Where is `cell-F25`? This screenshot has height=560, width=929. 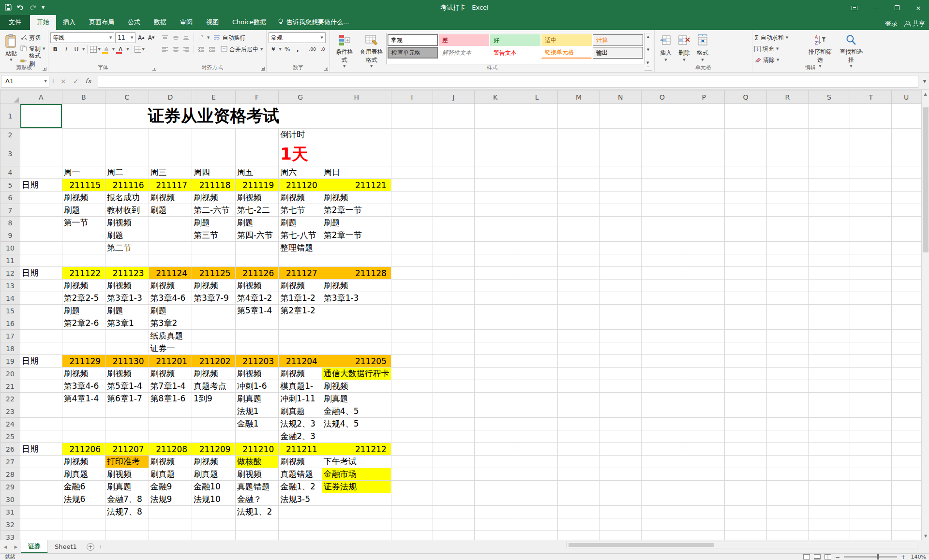
cell-F25 is located at coordinates (257, 437).